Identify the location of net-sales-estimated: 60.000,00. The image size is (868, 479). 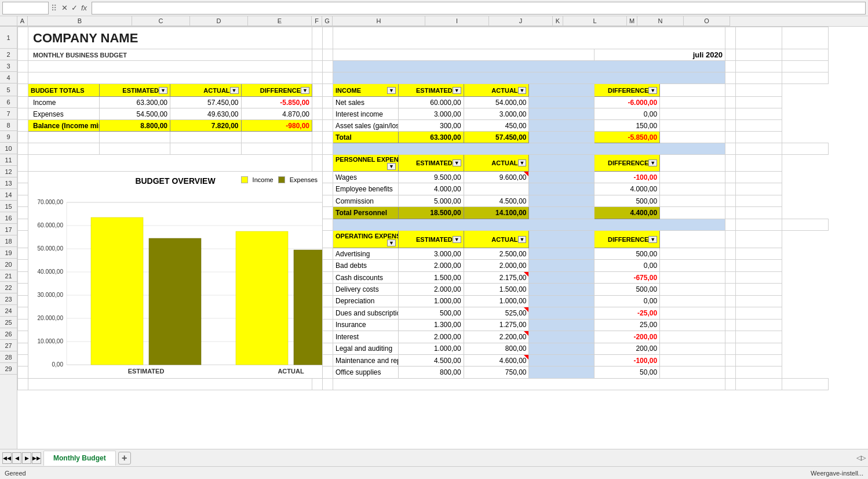
(431, 103).